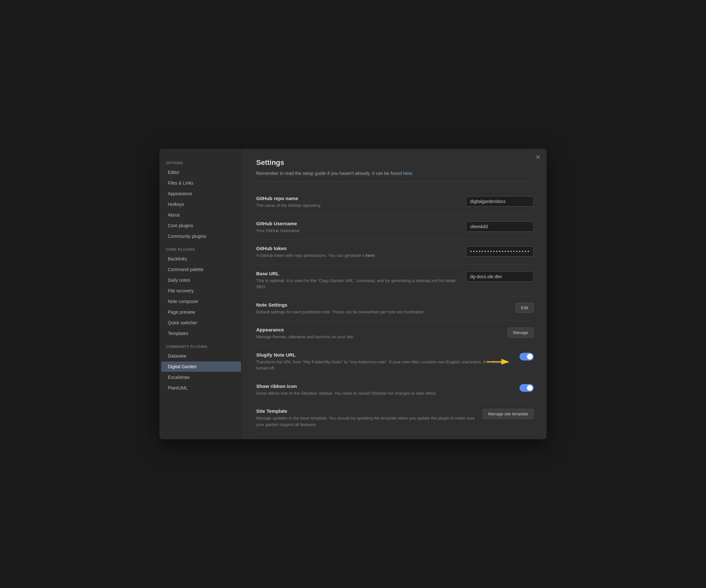 This screenshot has height=588, width=706. Describe the element at coordinates (500, 251) in the screenshot. I see `setting-control-github-token` at that location.